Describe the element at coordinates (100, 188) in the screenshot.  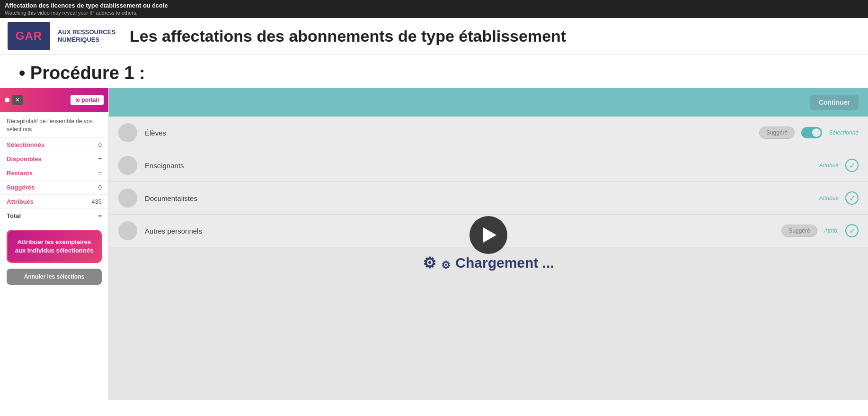
I see `sidebar-stat-value-suggeres: 0` at that location.